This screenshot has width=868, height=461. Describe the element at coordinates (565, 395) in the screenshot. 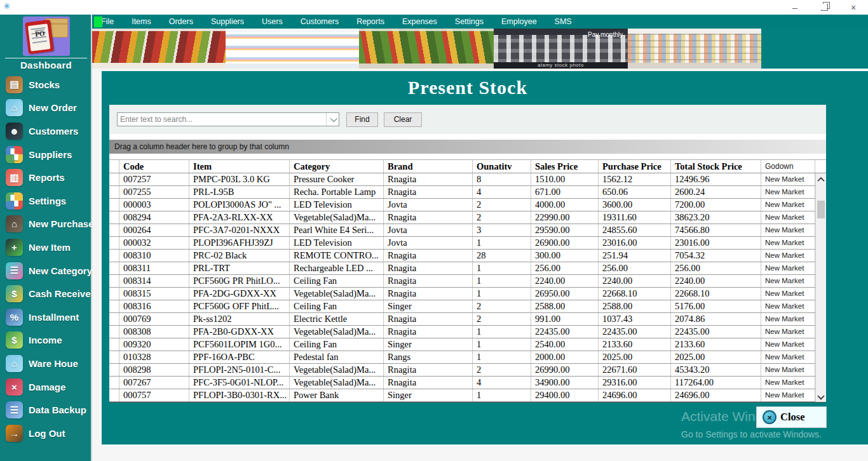

I see `cell-sales-price: 29400.00` at that location.